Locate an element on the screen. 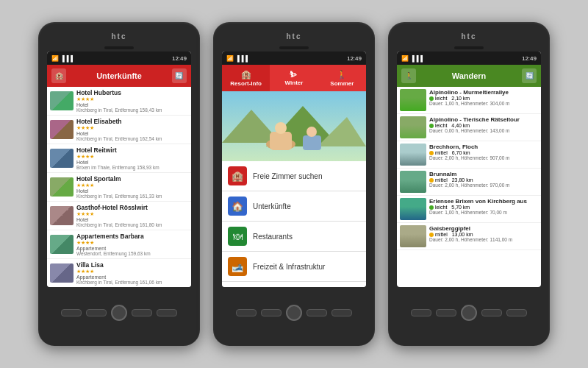  menu-item-unterkunfte: 🏠 Unterkünfte is located at coordinates (294, 206).